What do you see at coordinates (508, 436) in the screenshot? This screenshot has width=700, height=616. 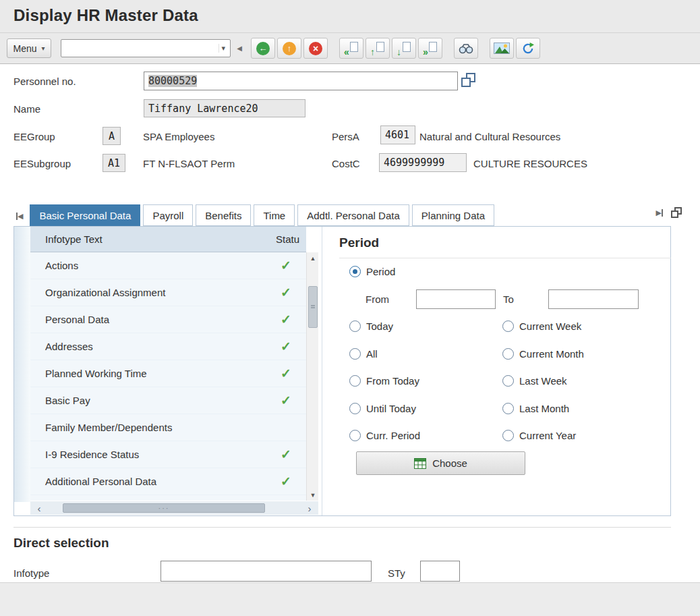 I see `radio-current-year-icon` at bounding box center [508, 436].